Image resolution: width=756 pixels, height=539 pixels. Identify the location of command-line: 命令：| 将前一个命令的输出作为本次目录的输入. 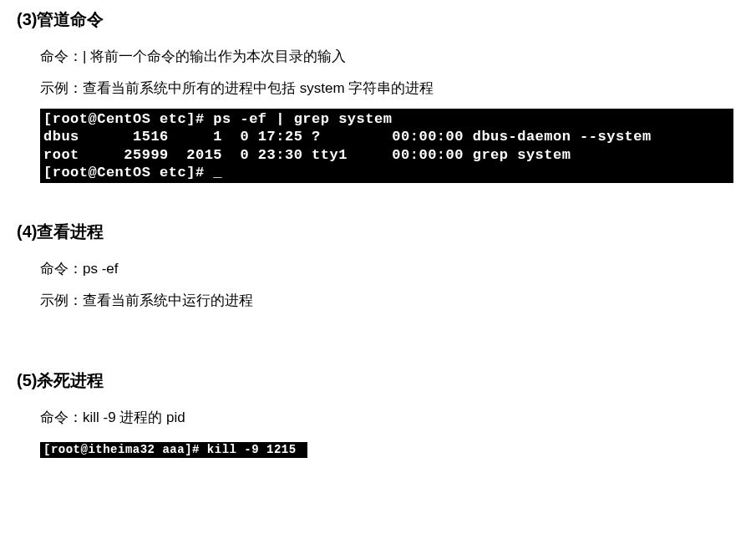
(389, 57).